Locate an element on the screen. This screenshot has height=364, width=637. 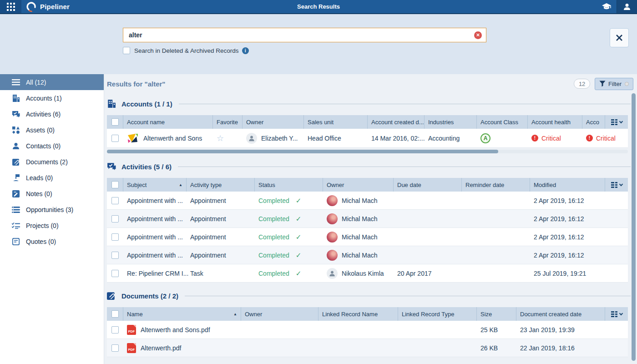
buildings-icon is located at coordinates (16, 98).